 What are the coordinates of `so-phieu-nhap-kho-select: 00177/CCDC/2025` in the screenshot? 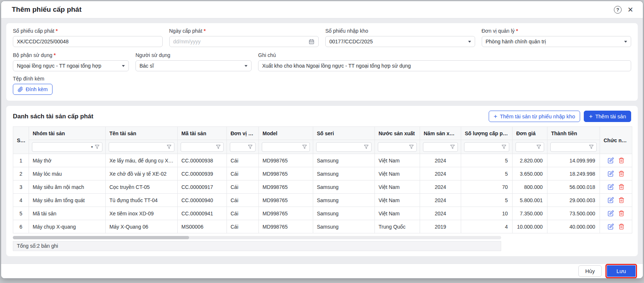 It's located at (400, 42).